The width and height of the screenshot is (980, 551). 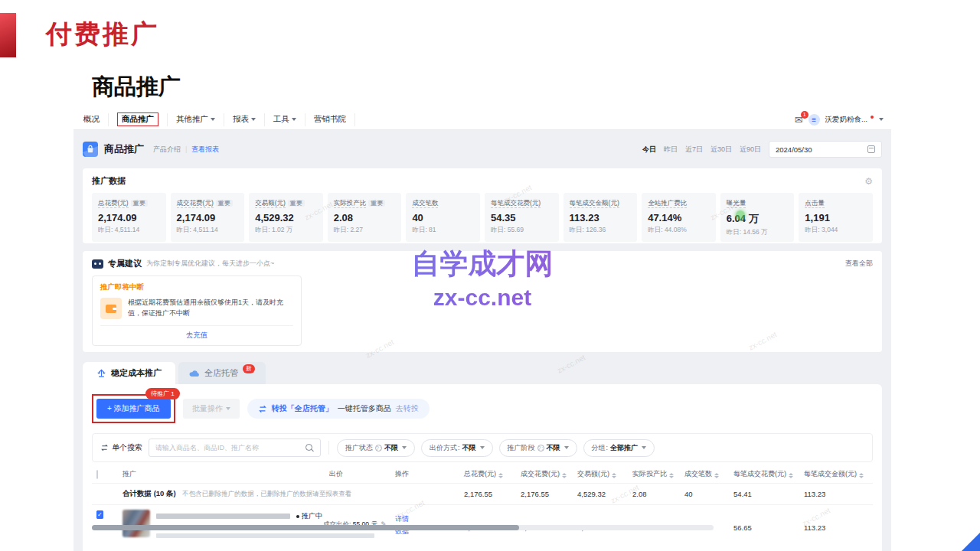 What do you see at coordinates (129, 217) in the screenshot?
I see `metric-tile-total-cost: 总花费(元)重要 2,174.09 昨日: 4,511.14` at bounding box center [129, 217].